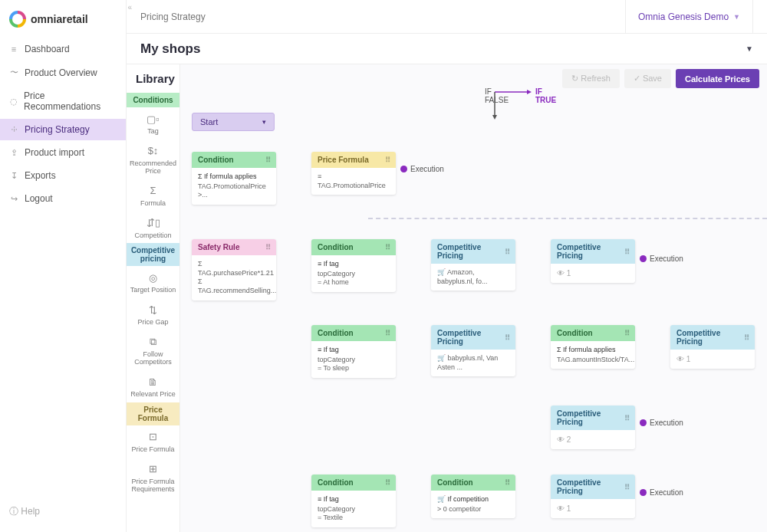  What do you see at coordinates (689, 17) in the screenshot?
I see `account-selector: Omnia Genesis Demo▼` at bounding box center [689, 17].